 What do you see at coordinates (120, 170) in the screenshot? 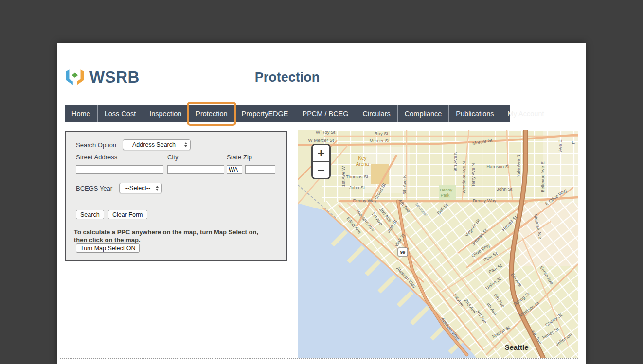
I see `street-address-input` at bounding box center [120, 170].